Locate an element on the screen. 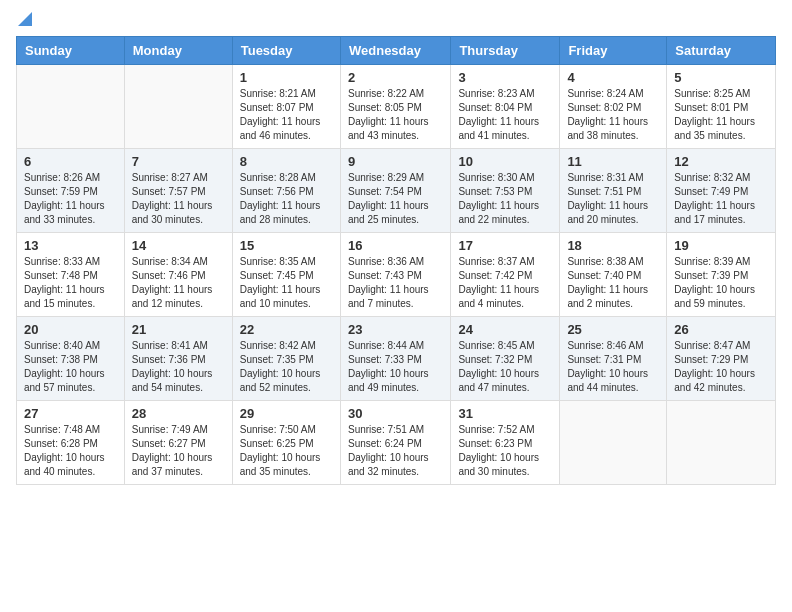  day-number: 20 is located at coordinates (70, 330).